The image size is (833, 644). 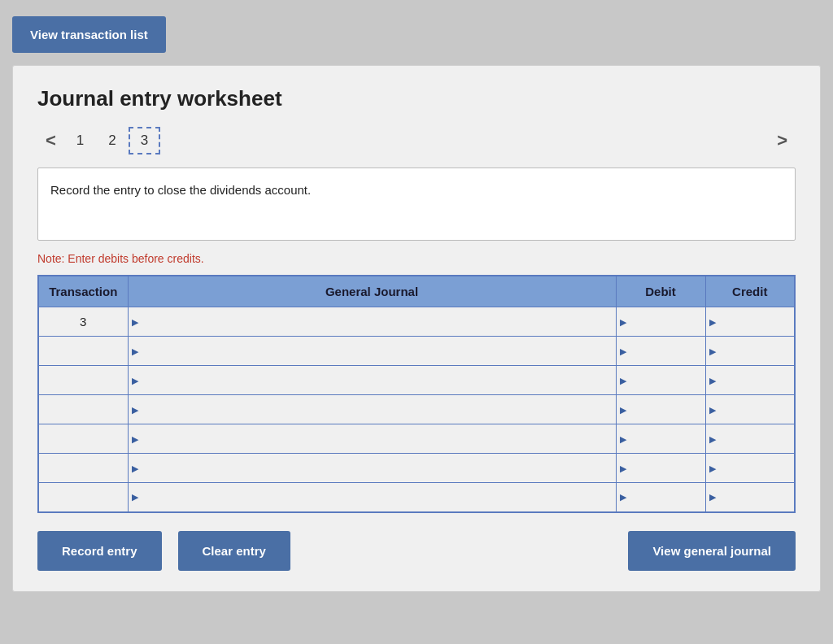 I want to click on transaction-cell: 3, so click(x=83, y=322).